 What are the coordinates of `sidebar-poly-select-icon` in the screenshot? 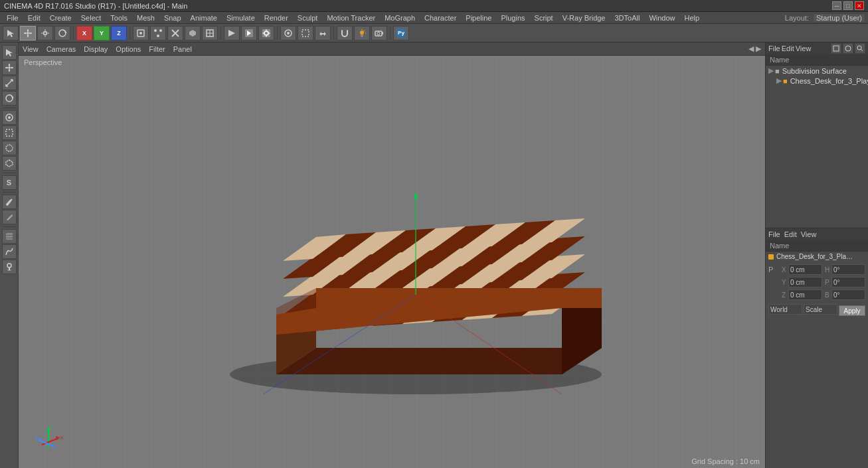 It's located at (9, 163).